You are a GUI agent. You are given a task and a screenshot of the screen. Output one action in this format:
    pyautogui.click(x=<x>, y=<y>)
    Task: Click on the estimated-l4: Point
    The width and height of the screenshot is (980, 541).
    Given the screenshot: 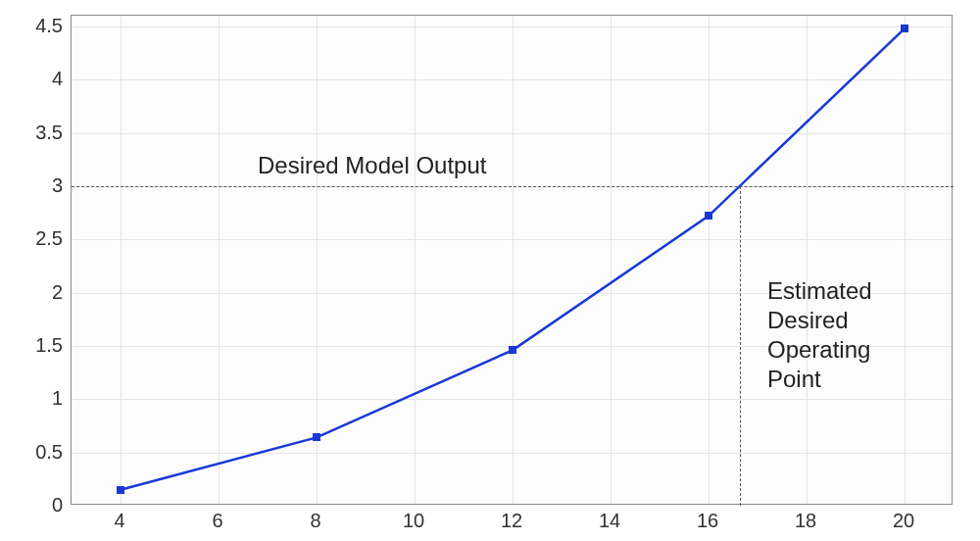 What is the action you would take?
    pyautogui.click(x=794, y=378)
    